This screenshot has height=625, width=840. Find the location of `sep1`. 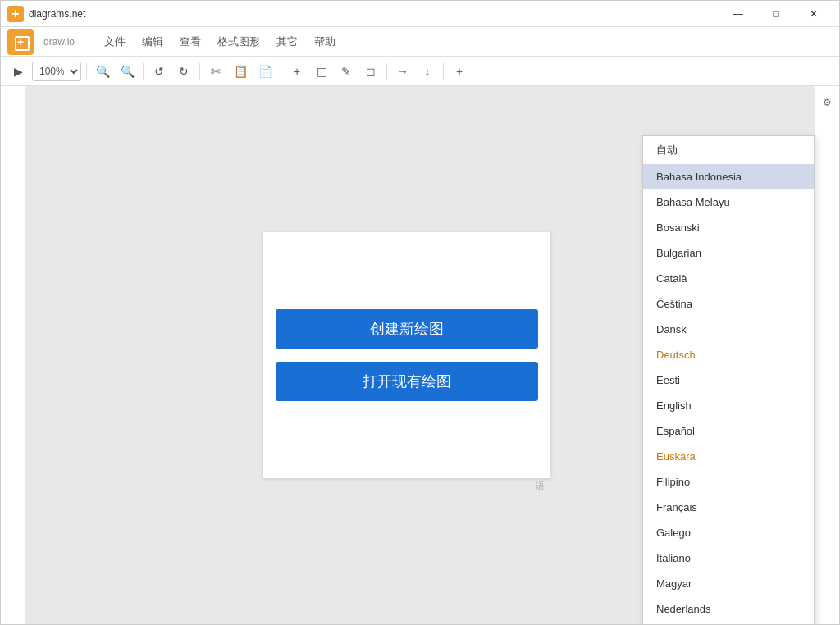

sep1 is located at coordinates (87, 71).